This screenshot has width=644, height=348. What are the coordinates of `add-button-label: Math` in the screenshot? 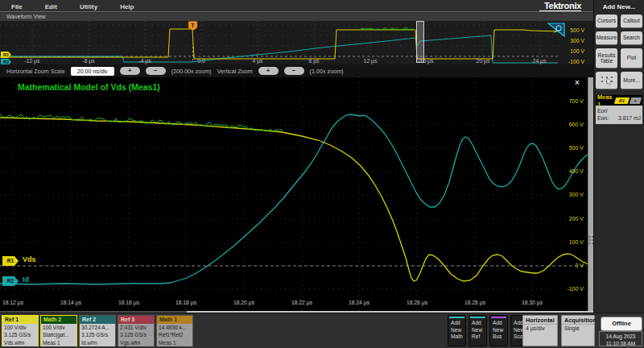 It's located at (457, 337).